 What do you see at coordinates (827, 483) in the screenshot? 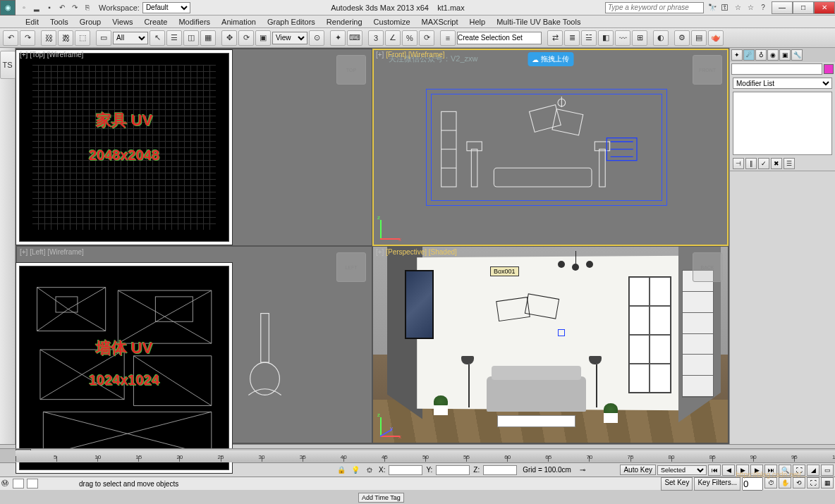
I see `nav-extra-icon: ▦` at bounding box center [827, 483].